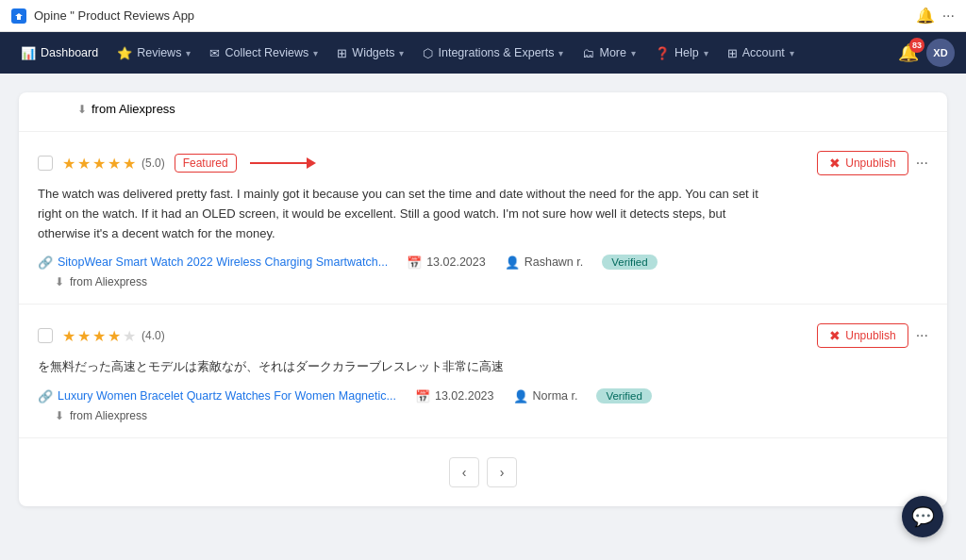  Describe the element at coordinates (153, 163) in the screenshot. I see `review-1-rating: (5.0)` at that location.